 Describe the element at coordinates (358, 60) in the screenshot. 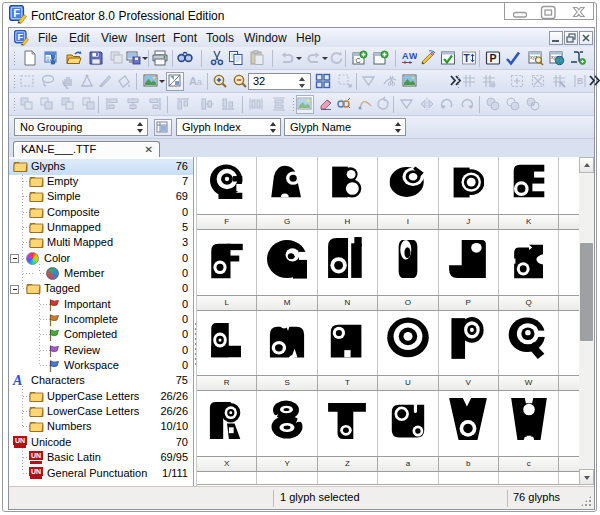

I see `svg-text: C` at that location.